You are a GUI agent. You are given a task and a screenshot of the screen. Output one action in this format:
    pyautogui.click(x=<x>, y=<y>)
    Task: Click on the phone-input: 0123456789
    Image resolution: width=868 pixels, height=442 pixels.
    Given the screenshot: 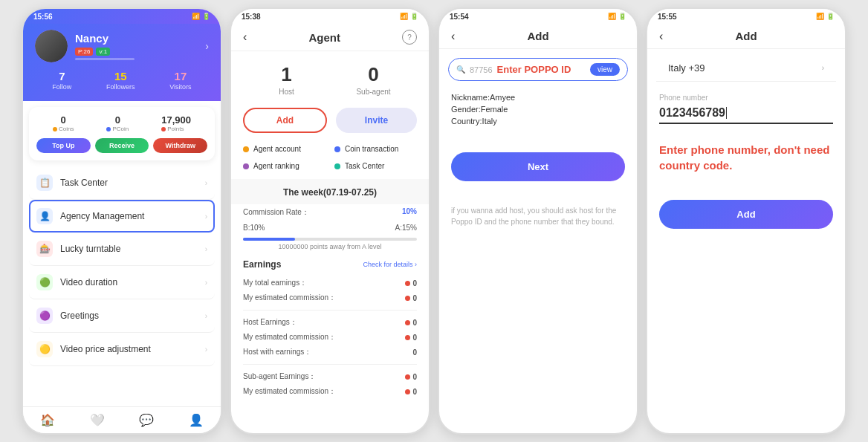 What is the action you would take?
    pyautogui.click(x=746, y=115)
    